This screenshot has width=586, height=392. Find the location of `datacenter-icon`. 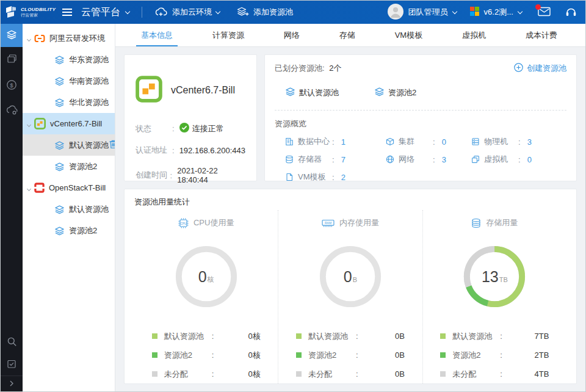

datacenter-icon is located at coordinates (289, 142).